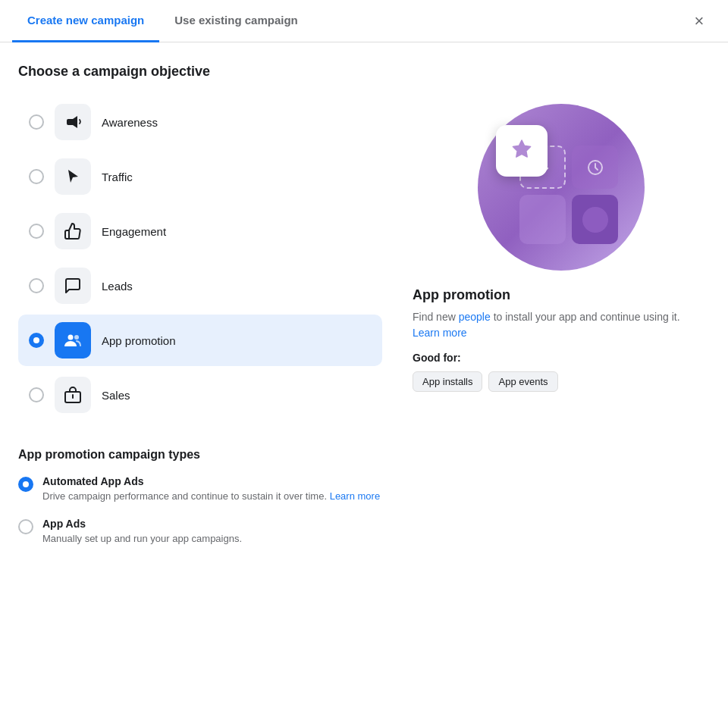 Image resolution: width=728 pixels, height=717 pixels. What do you see at coordinates (435, 317) in the screenshot?
I see `promo-desc-before: Find new` at bounding box center [435, 317].